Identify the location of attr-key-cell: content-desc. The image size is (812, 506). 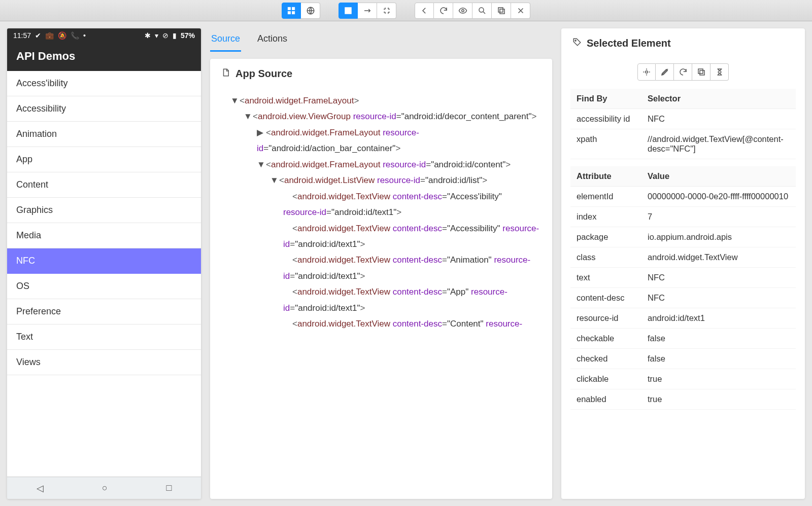
(606, 298).